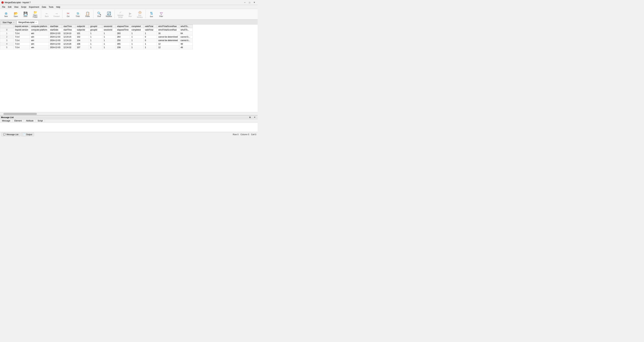  Describe the element at coordinates (39, 26) in the screenshot. I see `col-header-computer-platform: computer.platform` at that location.